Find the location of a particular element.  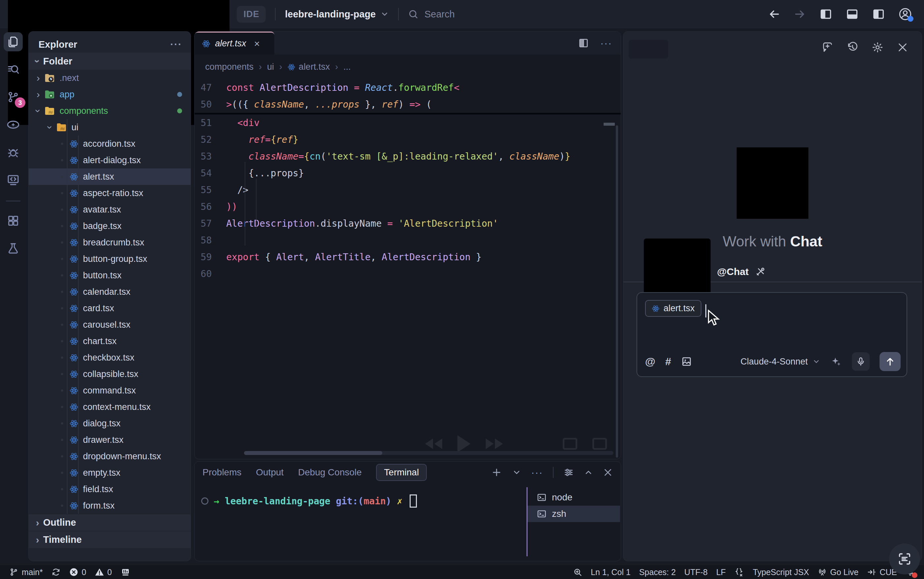

panel-tab-problems: Problems is located at coordinates (222, 473).